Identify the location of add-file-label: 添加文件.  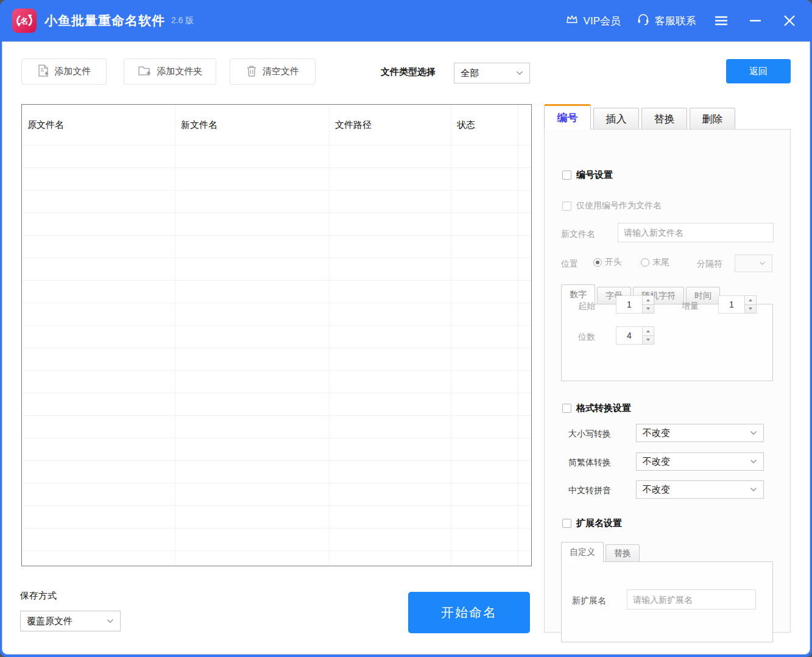
(73, 72).